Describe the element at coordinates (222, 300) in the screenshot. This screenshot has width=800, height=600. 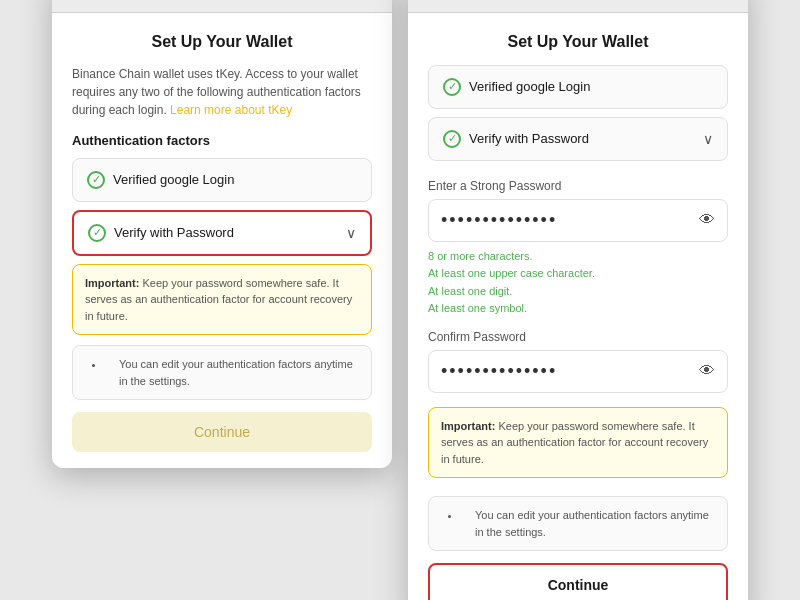
I see `warning-text-left: Important: Keep your password somewhere …` at that location.